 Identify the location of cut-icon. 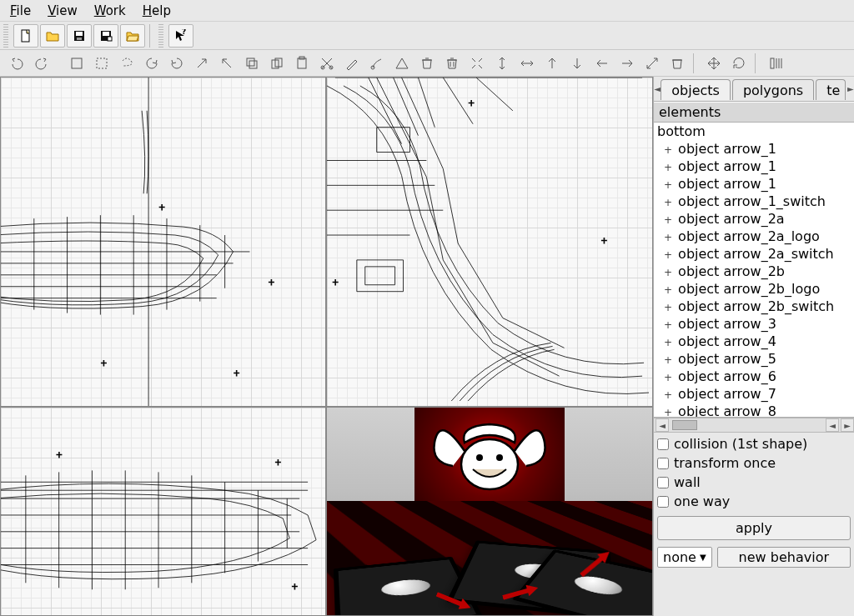
(327, 63).